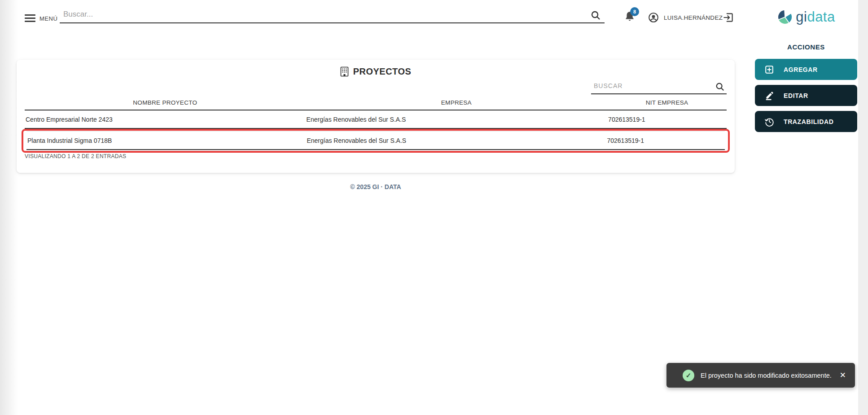 This screenshot has width=868, height=415. I want to click on menu-label: MENÚ, so click(48, 19).